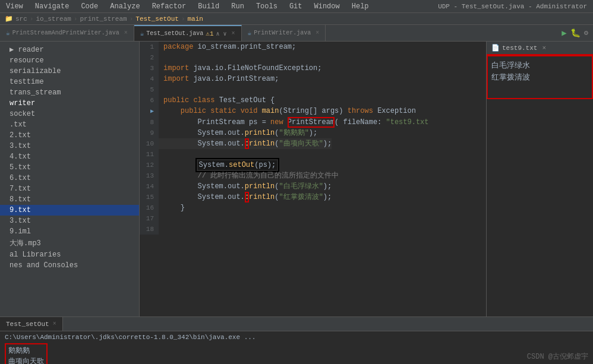 This screenshot has height=364, width=593. Describe the element at coordinates (313, 186) in the screenshot. I see `code-line-14: 14 System.out.println("白毛浮绿水");` at that location.